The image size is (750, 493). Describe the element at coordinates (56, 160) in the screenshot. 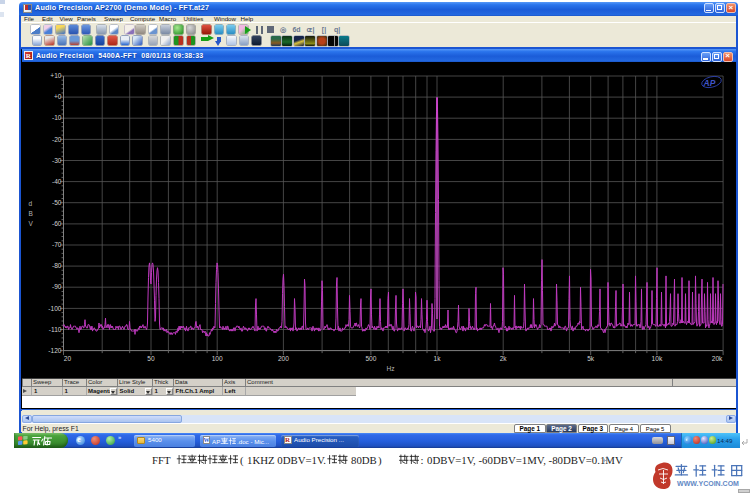

I see `svg-text: -30` at that location.